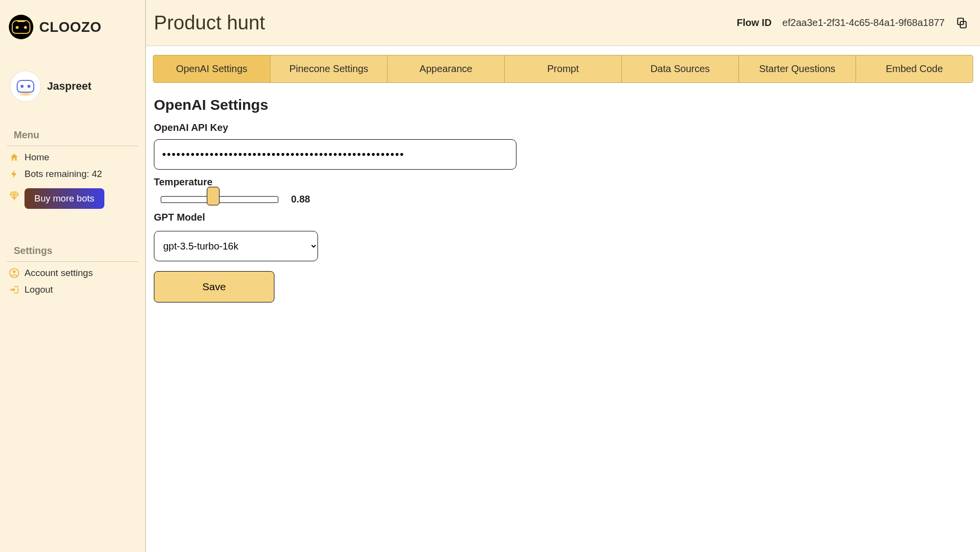  Describe the element at coordinates (73, 251) in the screenshot. I see `sidebar-section-settings-label: Settings` at that location.